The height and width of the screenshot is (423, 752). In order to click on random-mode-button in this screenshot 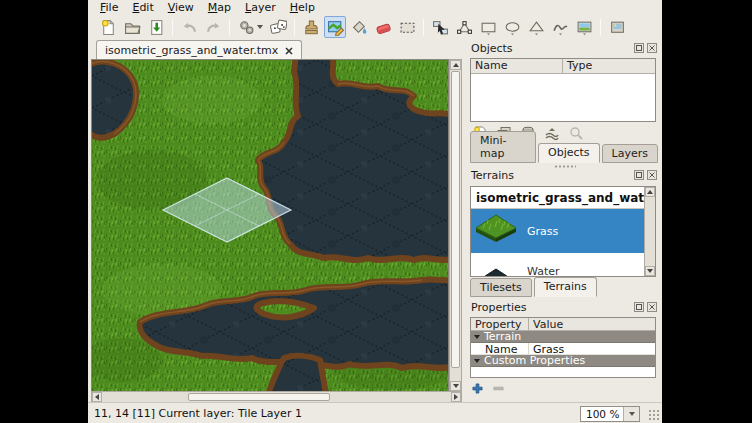, I will do `click(278, 27)`.